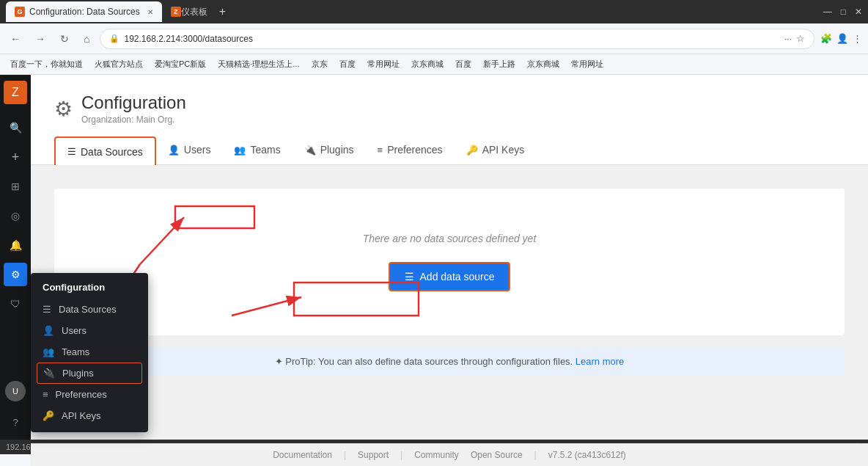 This screenshot has width=868, height=466. I want to click on preferences-menu-icon: ≡, so click(45, 395).